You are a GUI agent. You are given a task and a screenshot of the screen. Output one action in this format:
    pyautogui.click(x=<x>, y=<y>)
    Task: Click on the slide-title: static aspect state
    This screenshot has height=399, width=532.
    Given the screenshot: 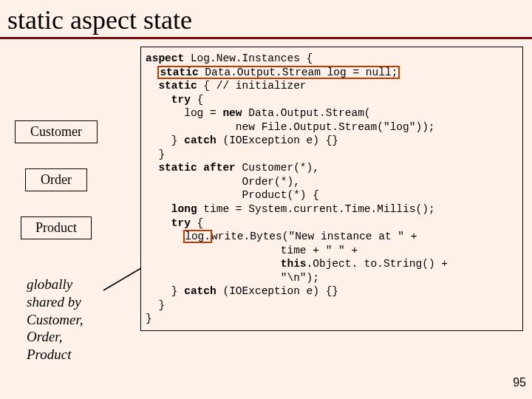 What is the action you would take?
    pyautogui.click(x=266, y=18)
    